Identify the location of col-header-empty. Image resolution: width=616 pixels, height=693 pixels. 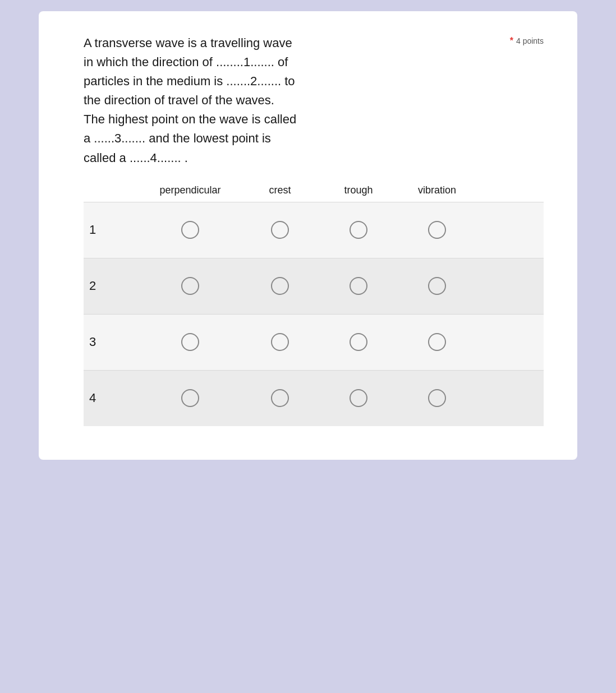
(112, 191).